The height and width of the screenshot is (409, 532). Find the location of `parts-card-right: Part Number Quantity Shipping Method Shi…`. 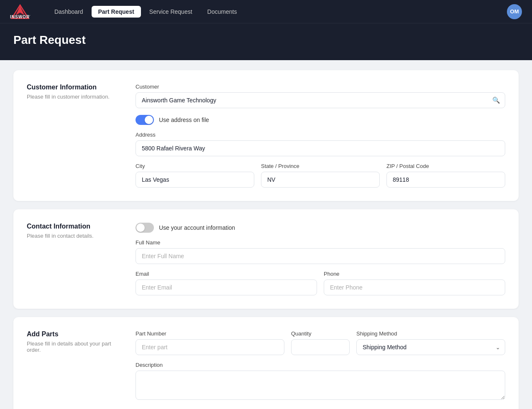

parts-card-right: Part Number Quantity Shipping Method Shi… is located at coordinates (320, 366).